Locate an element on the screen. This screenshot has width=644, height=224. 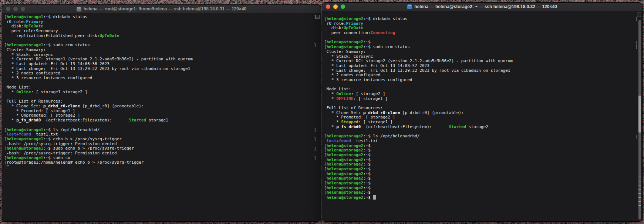
terminal-line: [helena@storage1:~$ sudo crm status is located at coordinates (160, 45).